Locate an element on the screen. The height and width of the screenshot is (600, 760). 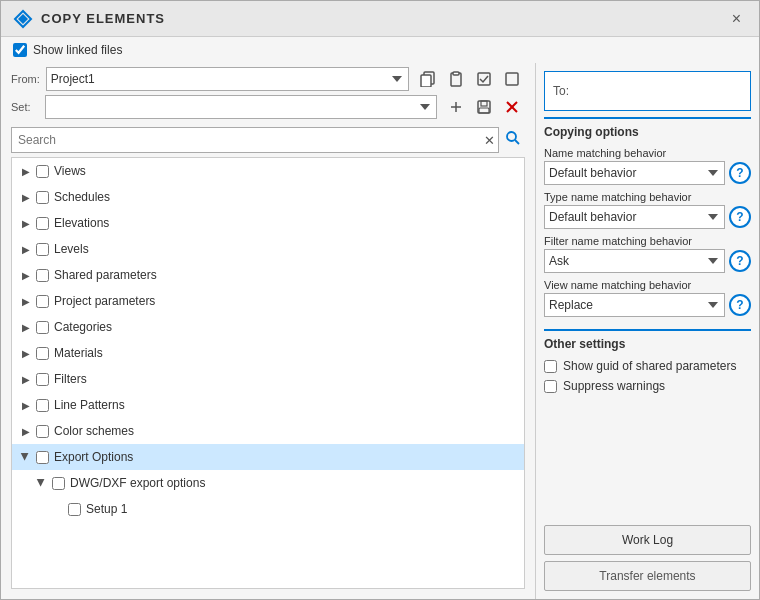
checkbox-categories is located at coordinates (42, 328).